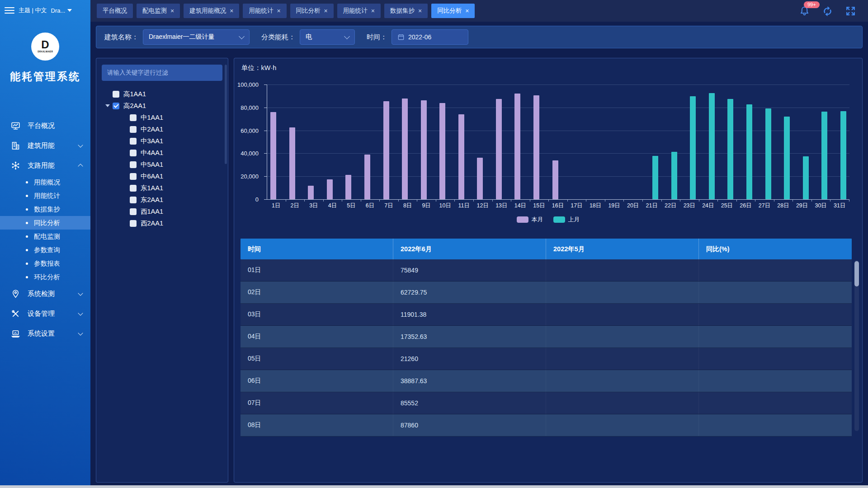  What do you see at coordinates (851, 11) in the screenshot?
I see `fullscreen-icon` at bounding box center [851, 11].